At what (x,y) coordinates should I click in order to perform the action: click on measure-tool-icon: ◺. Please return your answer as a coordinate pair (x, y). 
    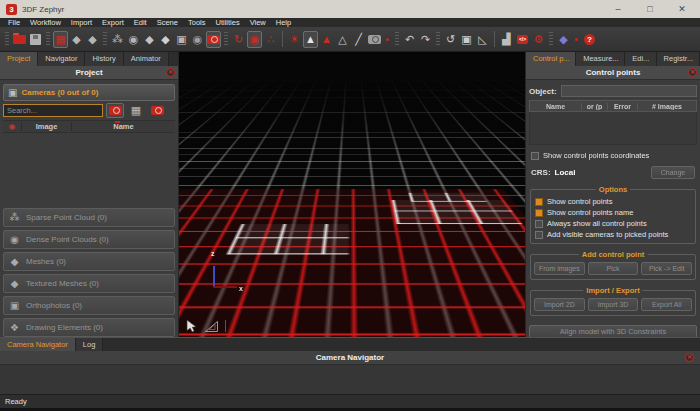
    Looking at the image, I should click on (482, 40).